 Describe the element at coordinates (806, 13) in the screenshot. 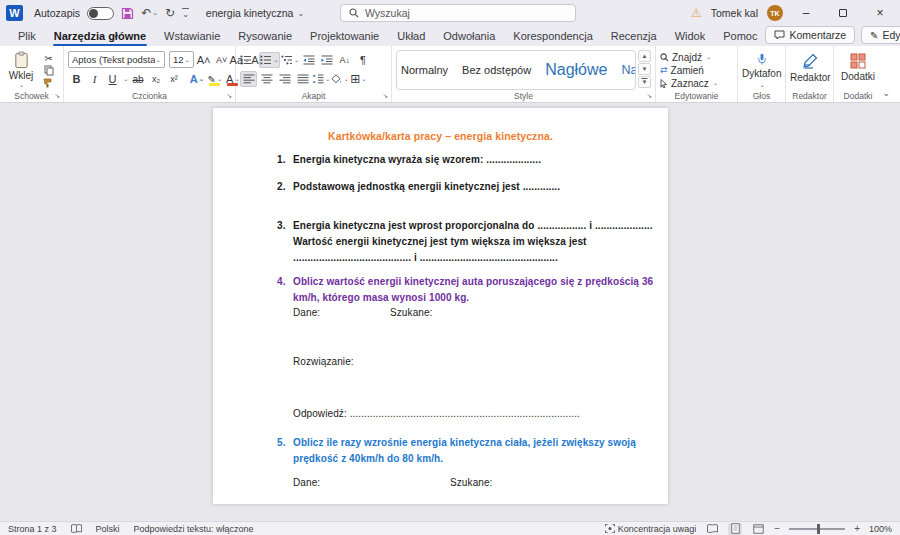

I see `minimize-button: –` at that location.